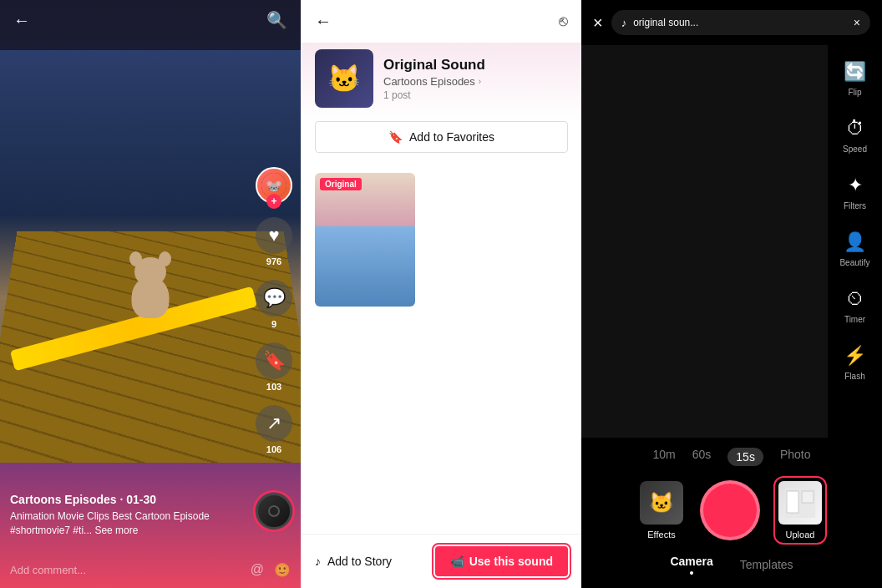 The image size is (882, 588). What do you see at coordinates (730, 510) in the screenshot?
I see `capture-button-inner` at bounding box center [730, 510].